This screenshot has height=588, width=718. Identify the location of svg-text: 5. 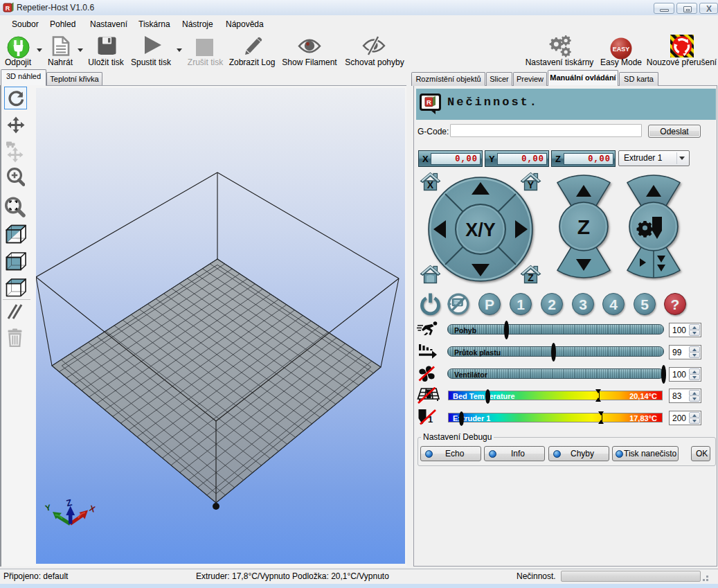
(645, 305).